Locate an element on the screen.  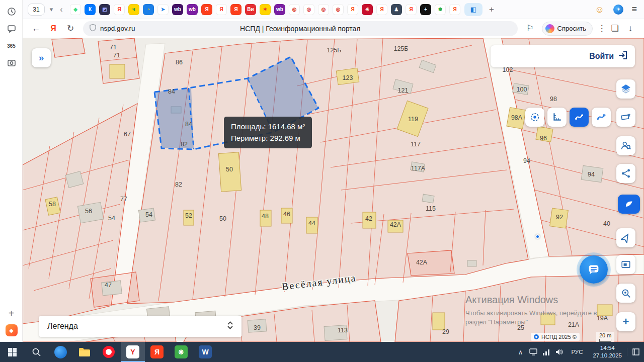
browser-tab: ♟ is located at coordinates (396, 10).